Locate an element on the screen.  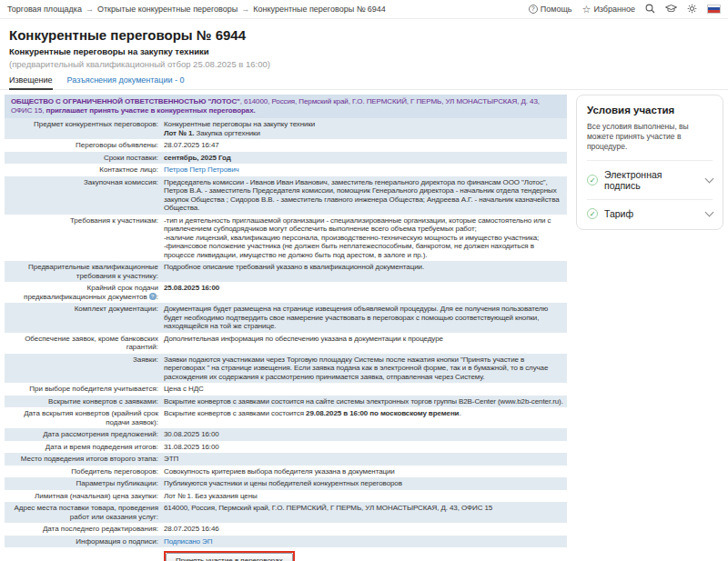
row-envelope-opening: Вскрытие конвертов с заявками:Вскрытие к… is located at coordinates (286, 402).